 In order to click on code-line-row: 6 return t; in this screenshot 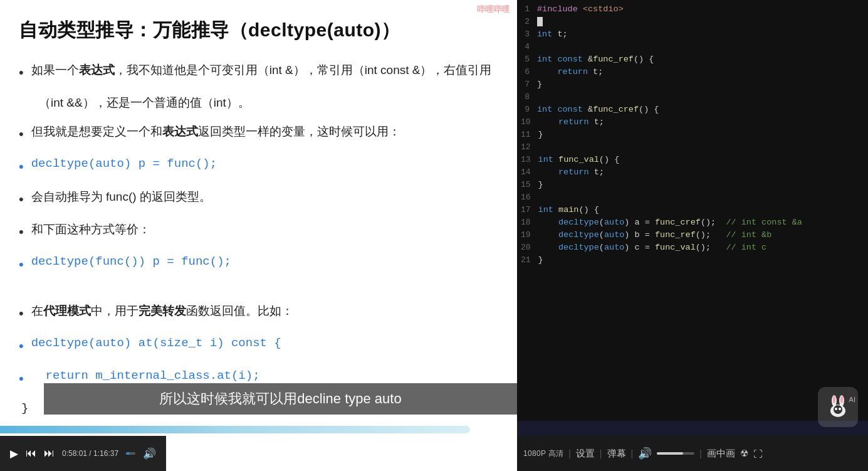, I will do `click(693, 73)`.